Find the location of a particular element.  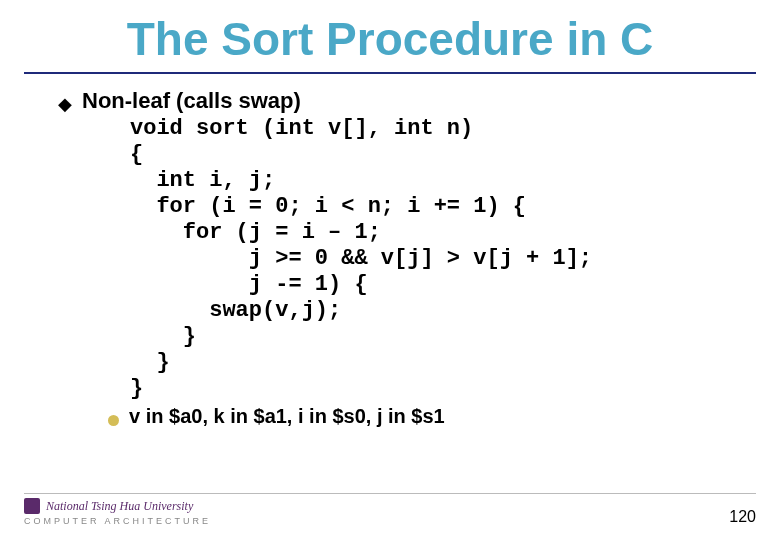

sub-bullet-text: v in $a0, k in $a1, i in $s0, j in $s1 is located at coordinates (287, 416).